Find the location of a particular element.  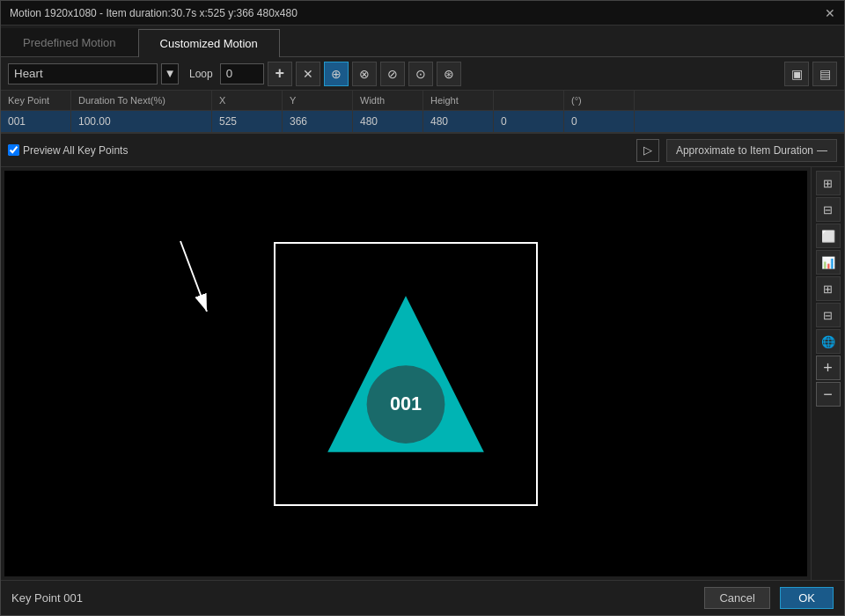

align-top-right-button: ⊟ is located at coordinates (828, 209).